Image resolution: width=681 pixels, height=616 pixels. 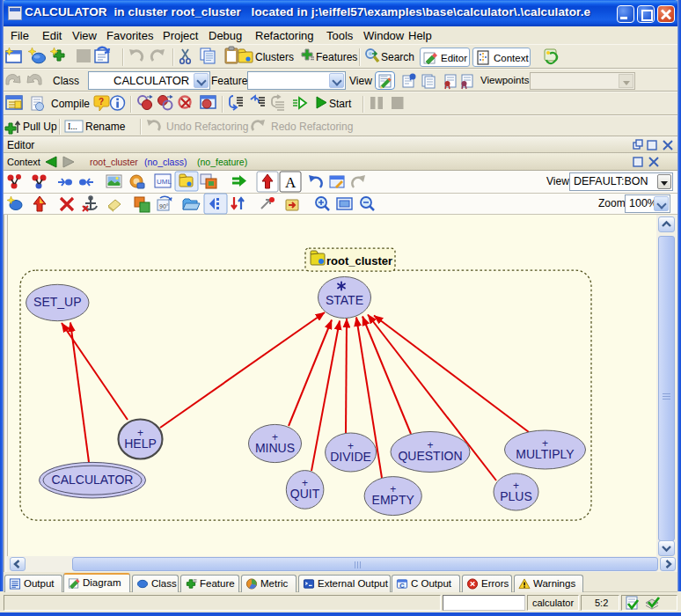 I want to click on svg-text: CALCULATOR, so click(x=93, y=480).